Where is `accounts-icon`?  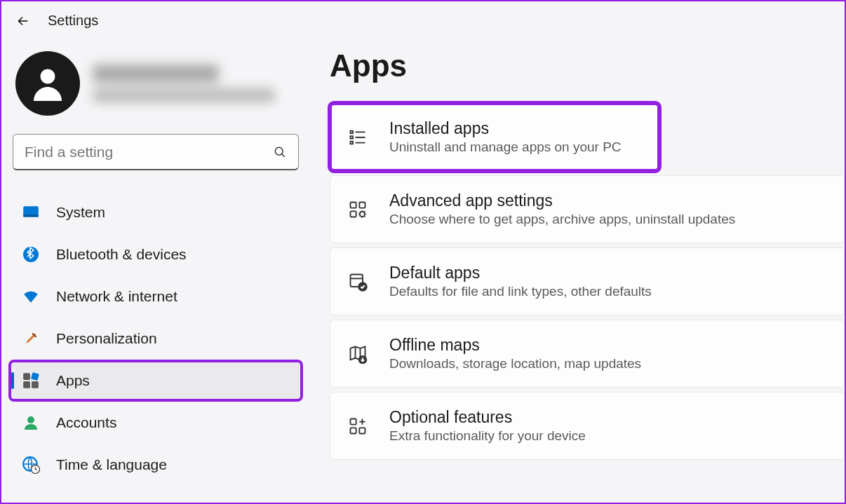
accounts-icon is located at coordinates (31, 423).